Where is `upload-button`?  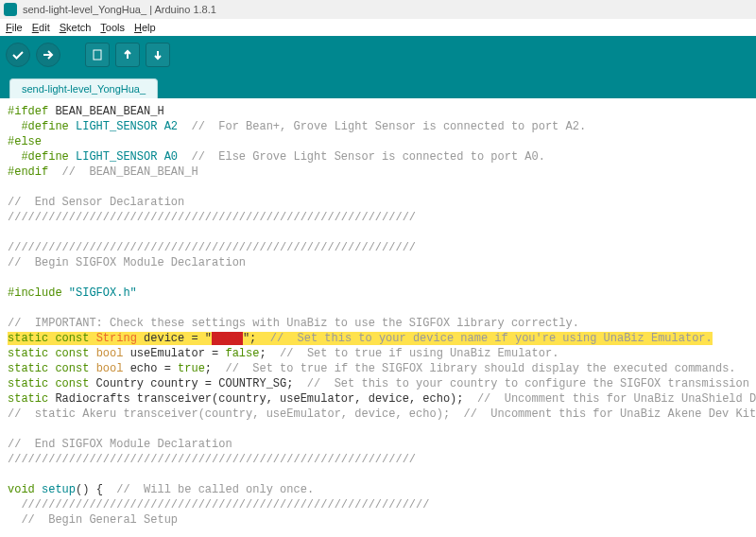 upload-button is located at coordinates (48, 55).